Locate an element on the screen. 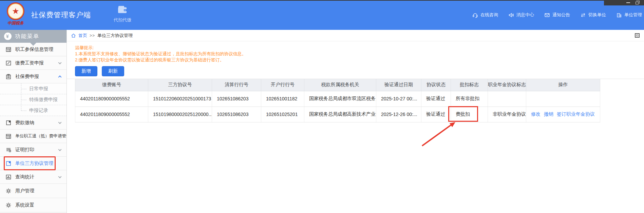 Image resolution: width=644 pixels, height=213 pixels. clipboard-icon is located at coordinates (8, 77).